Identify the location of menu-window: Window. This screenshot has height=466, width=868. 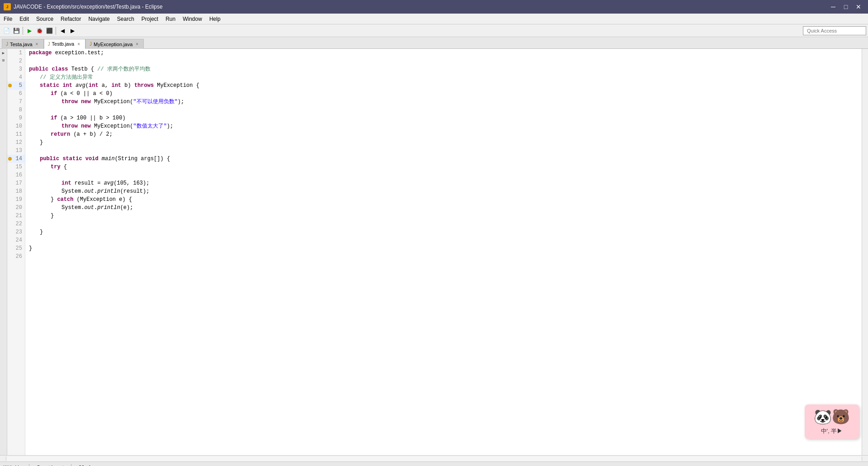
(193, 19).